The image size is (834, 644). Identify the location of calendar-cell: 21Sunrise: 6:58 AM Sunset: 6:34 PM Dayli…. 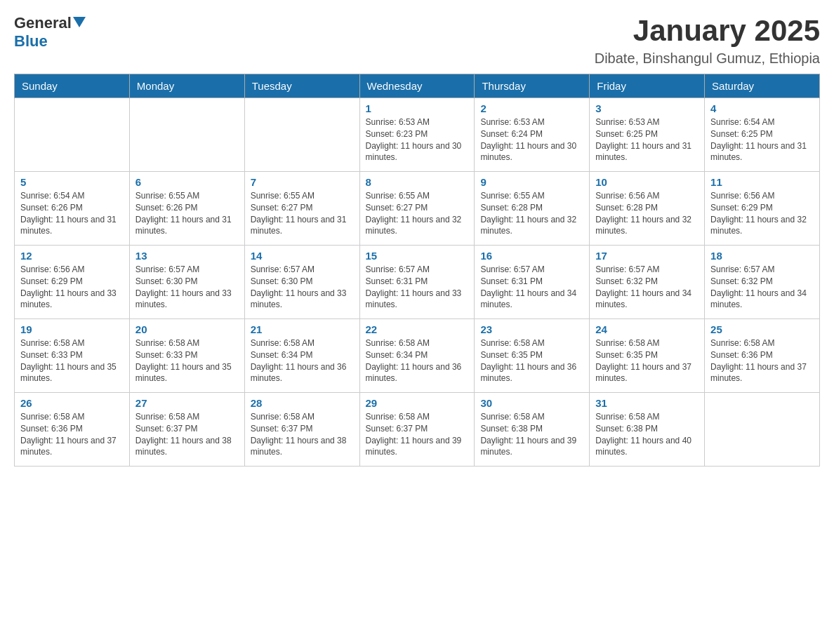
(302, 356).